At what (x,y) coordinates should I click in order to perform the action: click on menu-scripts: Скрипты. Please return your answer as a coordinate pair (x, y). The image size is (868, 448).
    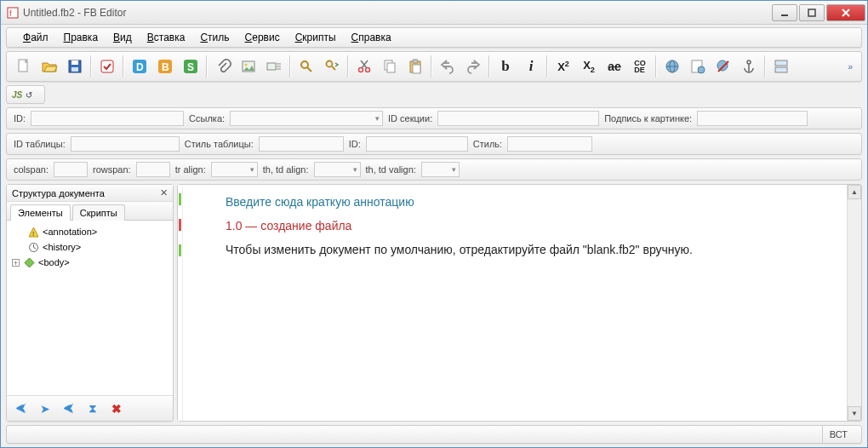
    Looking at the image, I should click on (316, 37).